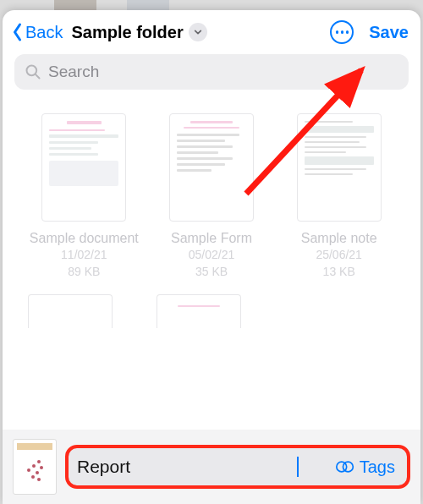 The height and width of the screenshot is (504, 423). What do you see at coordinates (298, 467) in the screenshot?
I see `text-cursor` at bounding box center [298, 467].